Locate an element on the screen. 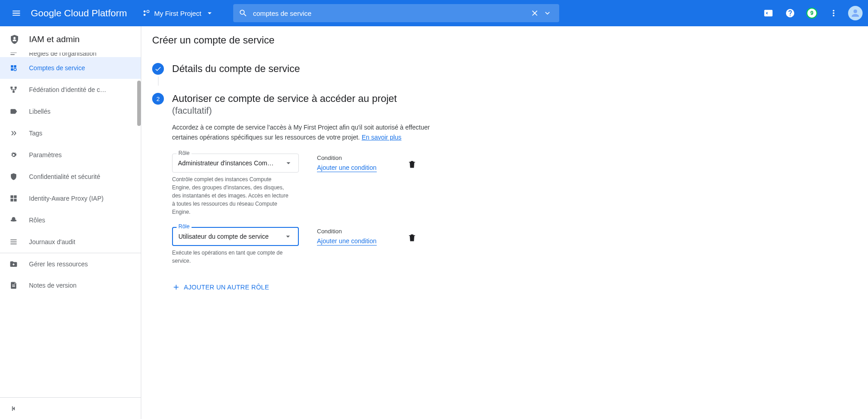 The width and height of the screenshot is (868, 419). help-icon is located at coordinates (790, 13).